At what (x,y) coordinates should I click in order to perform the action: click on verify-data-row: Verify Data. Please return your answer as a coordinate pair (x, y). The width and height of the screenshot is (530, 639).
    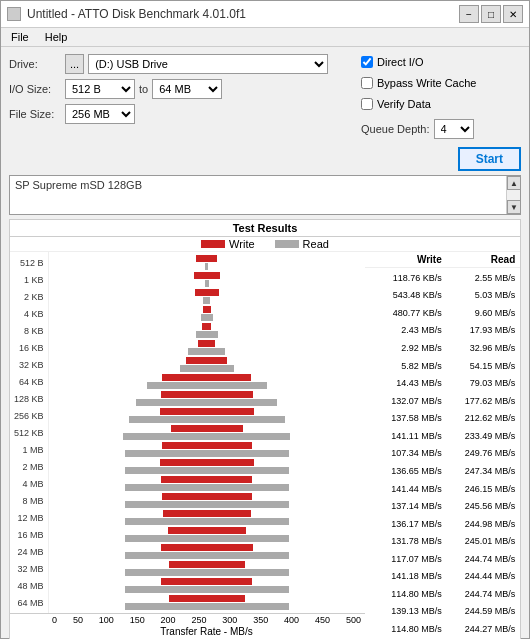
    Looking at the image, I should click on (441, 104).